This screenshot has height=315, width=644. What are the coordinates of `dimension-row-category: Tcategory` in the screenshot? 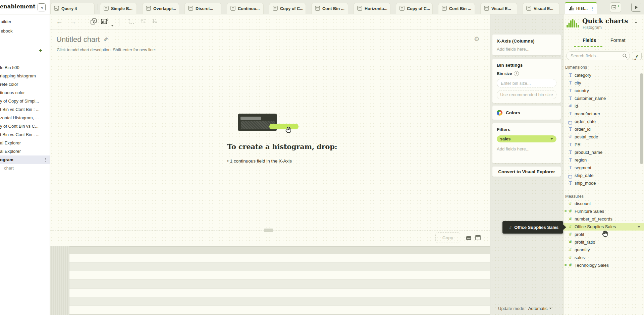 It's located at (604, 75).